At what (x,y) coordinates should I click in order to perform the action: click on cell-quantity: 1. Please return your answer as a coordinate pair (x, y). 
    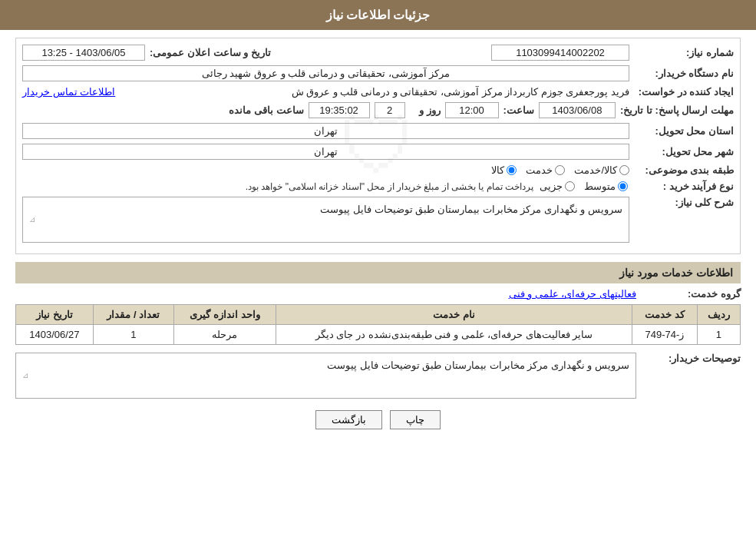
    Looking at the image, I should click on (134, 335).